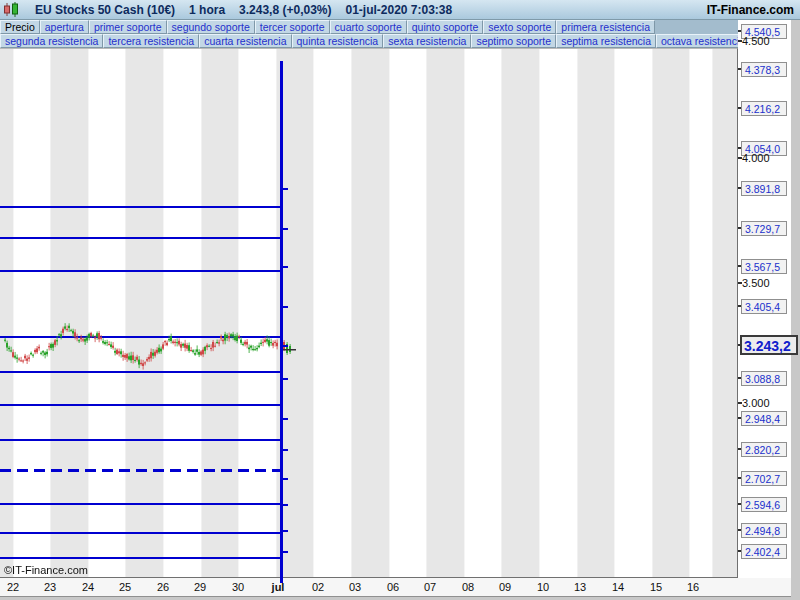  I want to click on timeframe-label: 1 hora, so click(207, 10).